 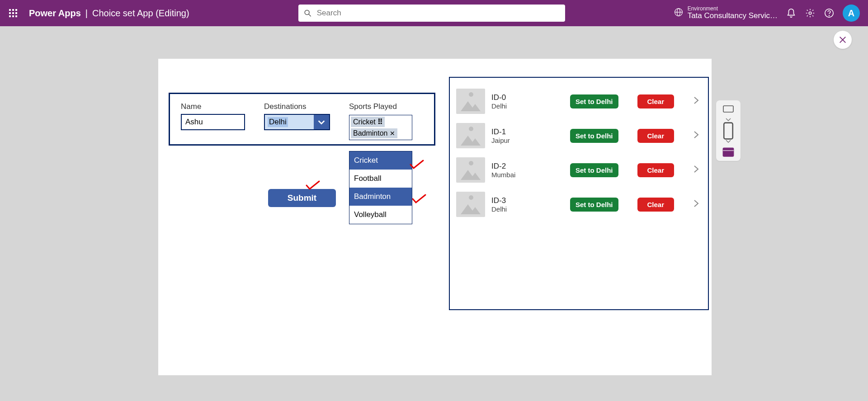 What do you see at coordinates (579, 101) in the screenshot?
I see `record-card: ID-0 Delhi Set to Delhi Clear` at bounding box center [579, 101].